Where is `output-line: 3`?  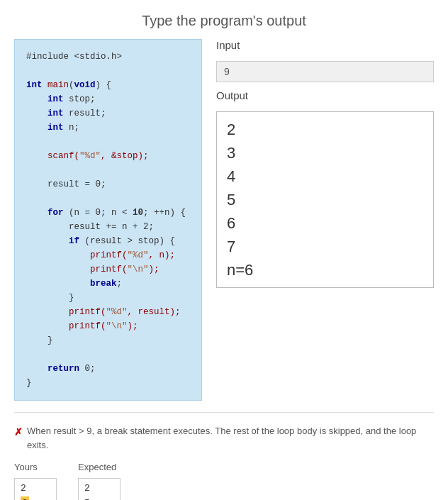 output-line: 3 is located at coordinates (325, 153).